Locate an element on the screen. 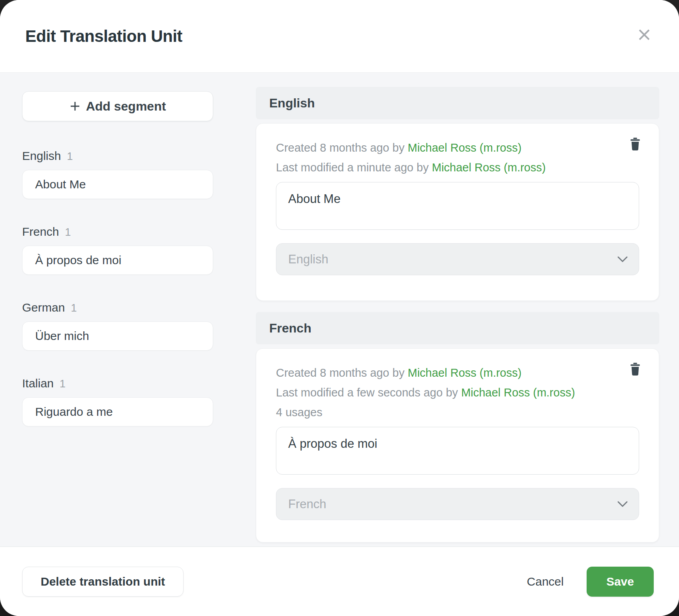  add-segment-button: Add segment is located at coordinates (118, 106).